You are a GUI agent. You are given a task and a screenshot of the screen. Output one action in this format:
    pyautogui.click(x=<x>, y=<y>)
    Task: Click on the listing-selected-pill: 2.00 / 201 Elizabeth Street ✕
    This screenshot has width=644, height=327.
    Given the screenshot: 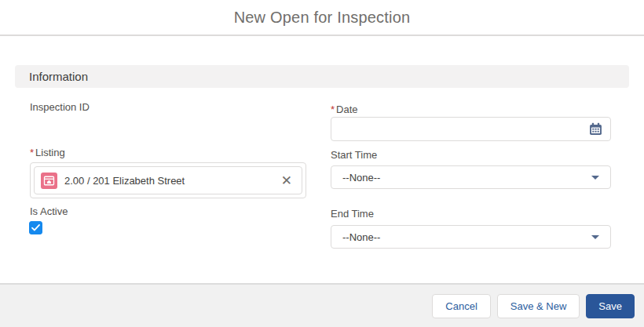 What is the action you would take?
    pyautogui.click(x=168, y=180)
    